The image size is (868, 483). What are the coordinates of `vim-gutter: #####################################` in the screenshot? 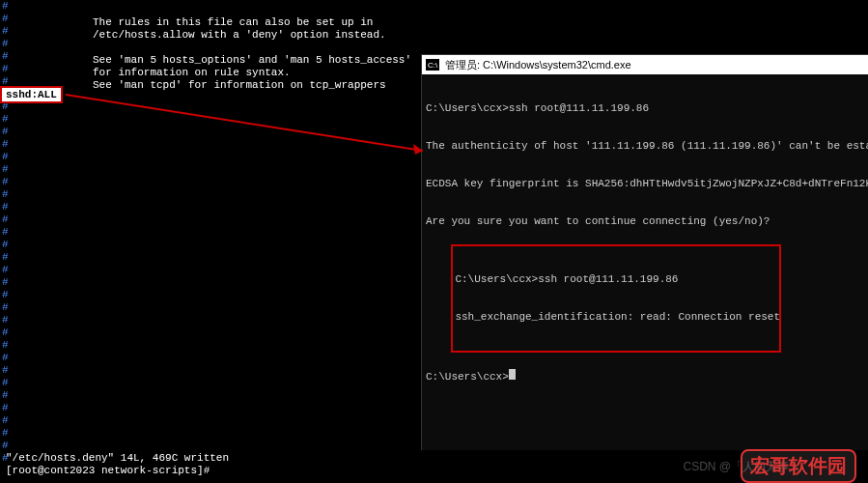 It's located at (7, 232).